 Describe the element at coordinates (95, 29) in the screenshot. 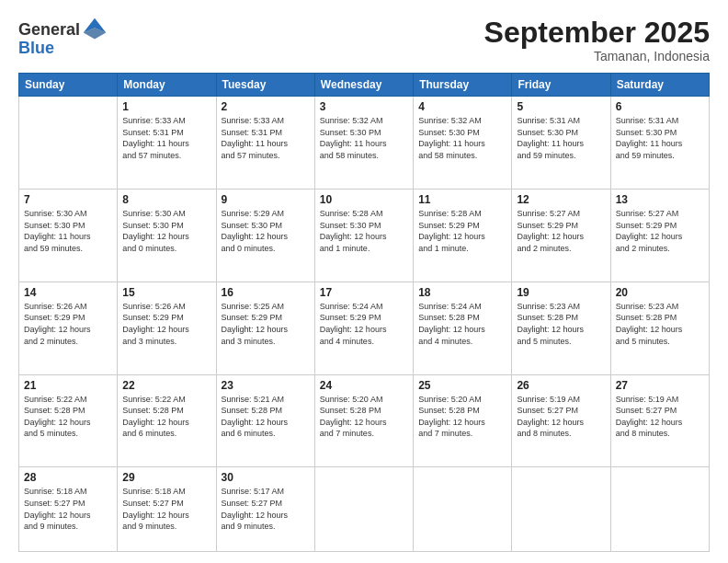

I see `logo-icon` at that location.